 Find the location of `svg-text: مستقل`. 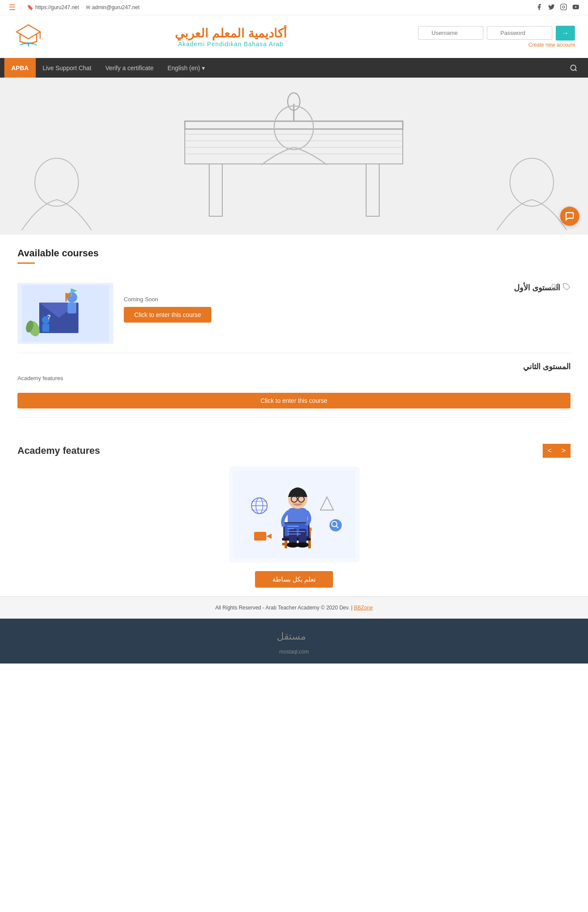

svg-text: مستقل is located at coordinates (291, 636).